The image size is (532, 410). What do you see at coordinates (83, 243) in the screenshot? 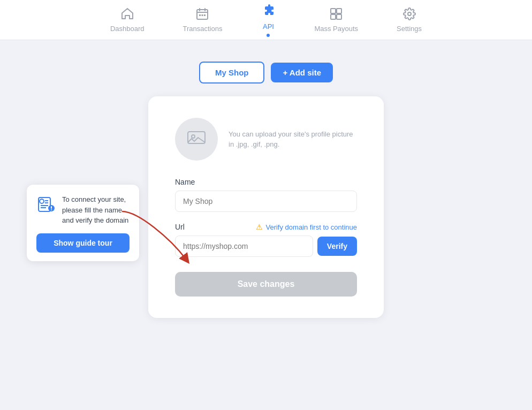
I see `show-guide-tour-button: Show guide tour` at bounding box center [83, 243].